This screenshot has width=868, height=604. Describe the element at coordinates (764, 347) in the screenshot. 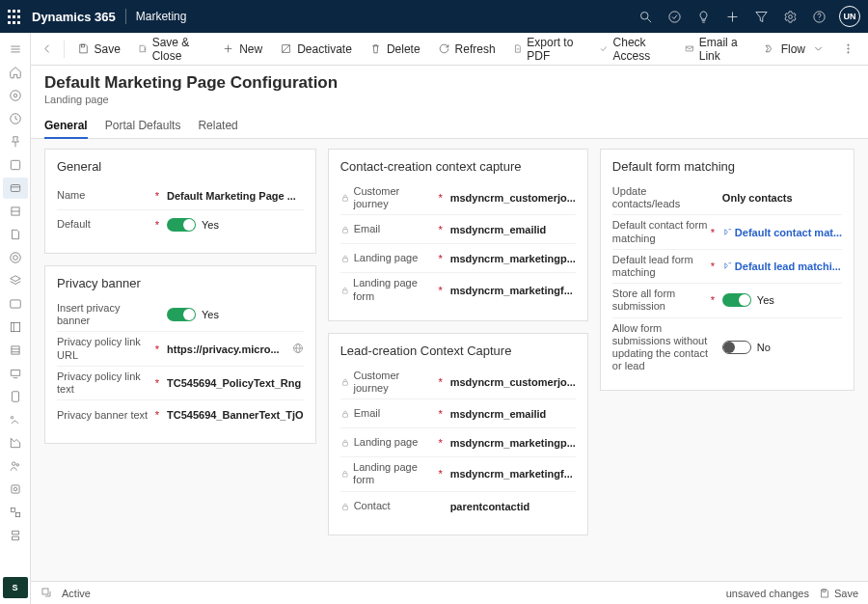

I see `value: No` at that location.